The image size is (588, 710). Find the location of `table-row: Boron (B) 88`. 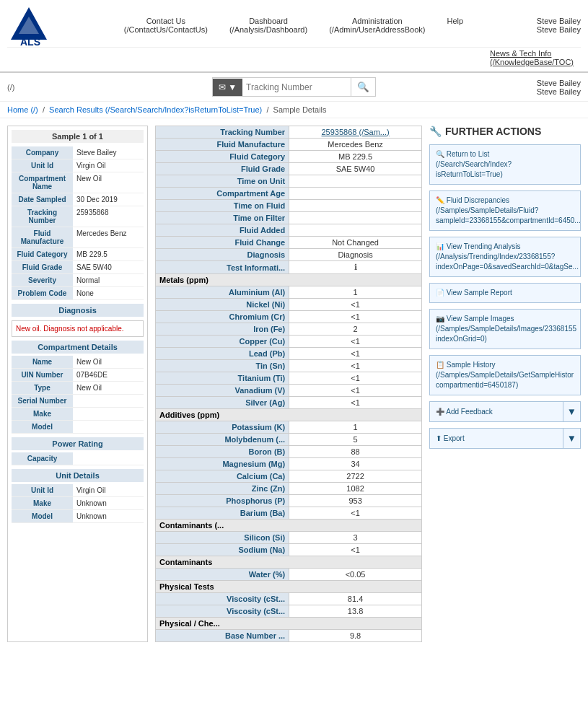

table-row: Boron (B) 88 is located at coordinates (289, 452).